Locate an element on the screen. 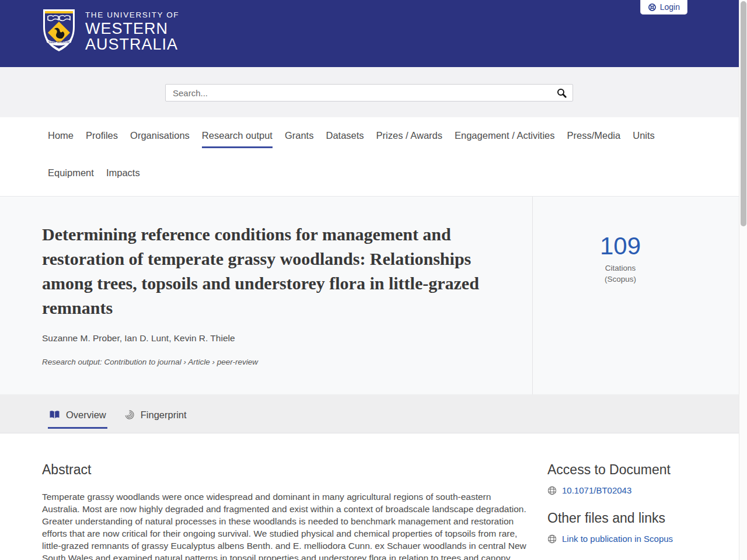  publication-title: Determining reference conditions for man… is located at coordinates (279, 271).